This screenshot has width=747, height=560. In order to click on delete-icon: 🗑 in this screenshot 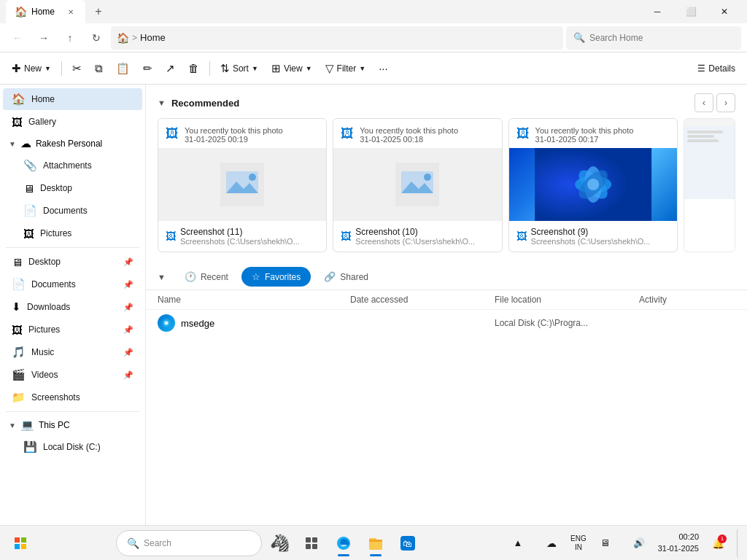, I will do `click(194, 69)`.